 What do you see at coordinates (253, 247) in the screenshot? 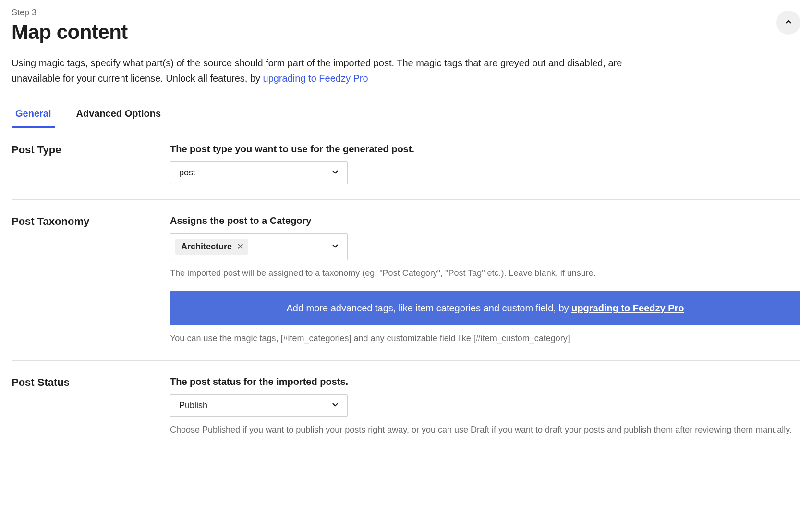
I see `text-cursor` at bounding box center [253, 247].